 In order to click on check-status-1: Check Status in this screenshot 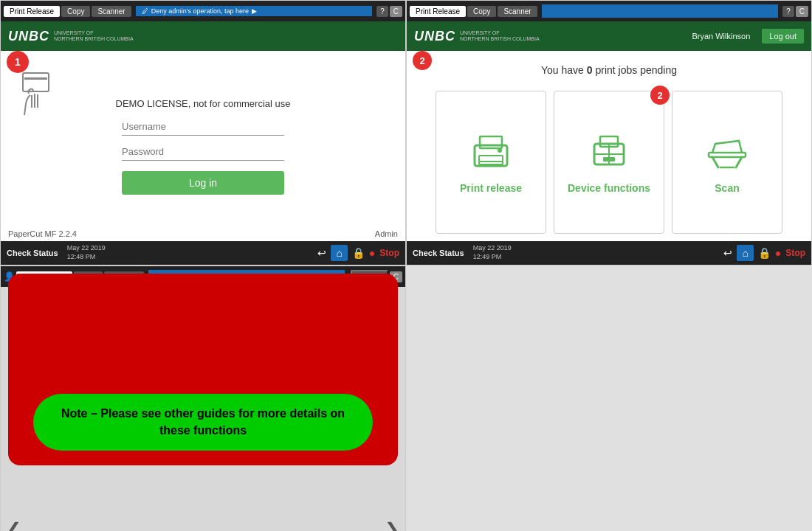, I will do `click(32, 253)`.